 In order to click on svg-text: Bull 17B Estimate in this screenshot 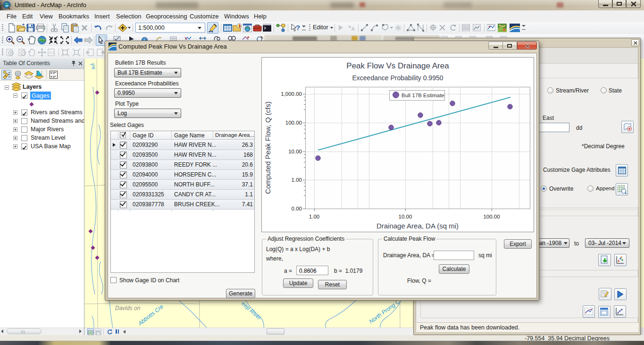, I will do `click(423, 95)`.